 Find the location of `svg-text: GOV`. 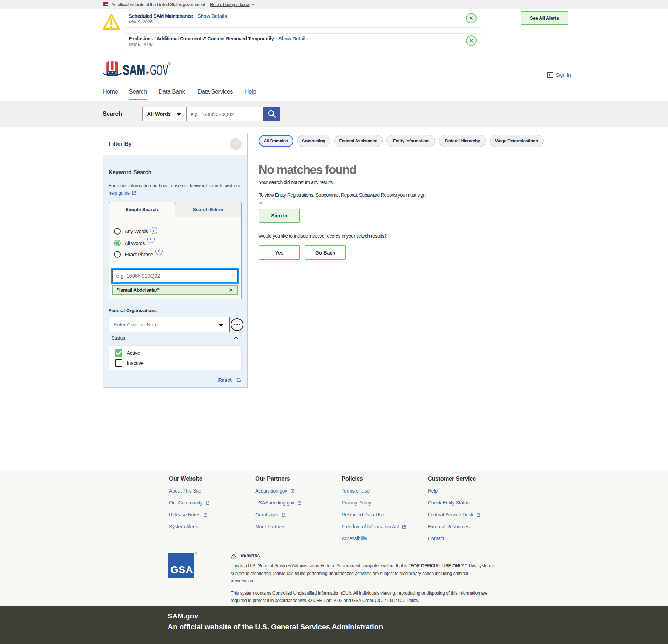

svg-text: GOV is located at coordinates (159, 69).